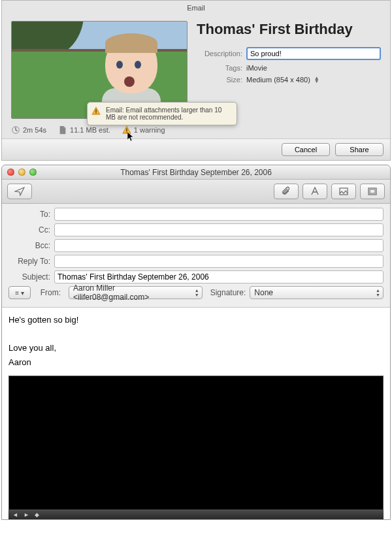 This screenshot has width=392, height=550. What do you see at coordinates (196, 172) in the screenshot?
I see `window-title: Thomas' First Birthday September 26, 200…` at bounding box center [196, 172].